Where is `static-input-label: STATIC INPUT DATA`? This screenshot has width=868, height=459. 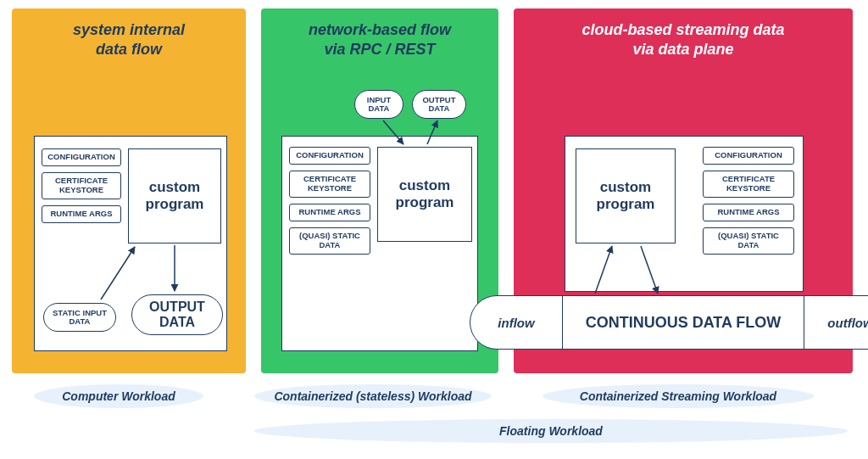
static-input-label: STATIC INPUT DATA is located at coordinates (80, 317).